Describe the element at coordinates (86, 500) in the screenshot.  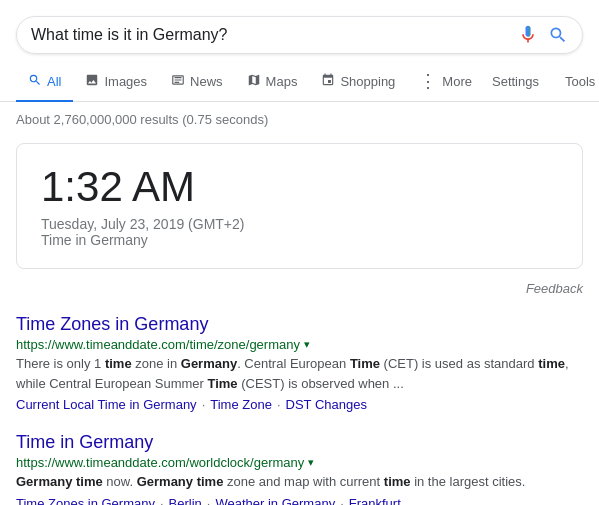
I see `result-link-2-0: Time Zones in Germany` at that location.